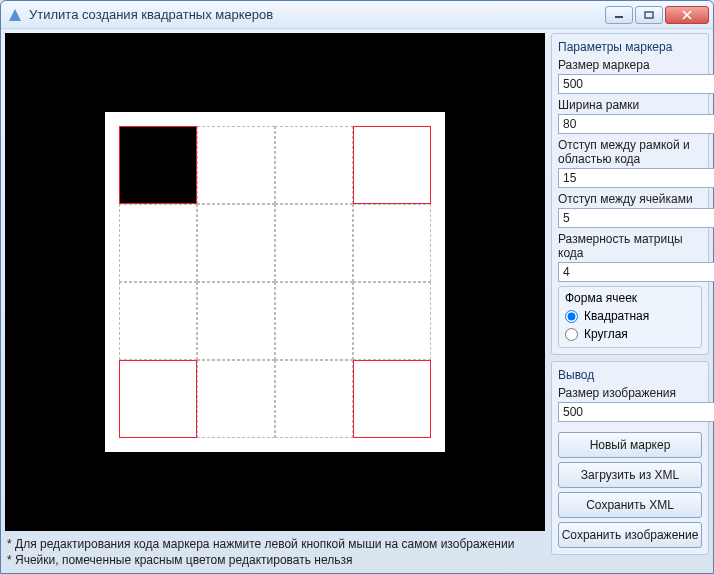  What do you see at coordinates (15, 15) in the screenshot?
I see `app-icon` at bounding box center [15, 15].